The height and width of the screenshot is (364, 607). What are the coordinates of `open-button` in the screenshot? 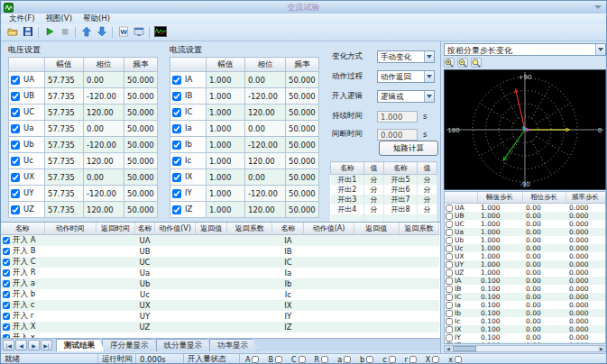 It's located at (13, 32).